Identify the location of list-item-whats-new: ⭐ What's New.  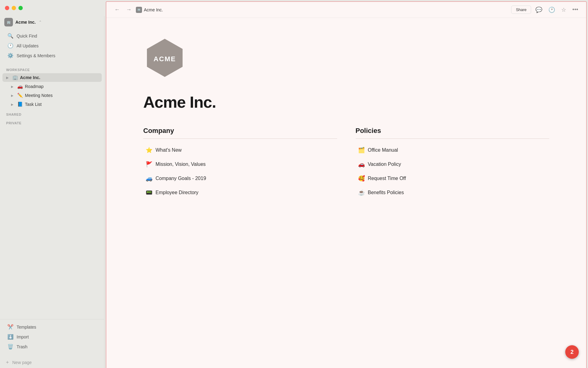
(240, 150).